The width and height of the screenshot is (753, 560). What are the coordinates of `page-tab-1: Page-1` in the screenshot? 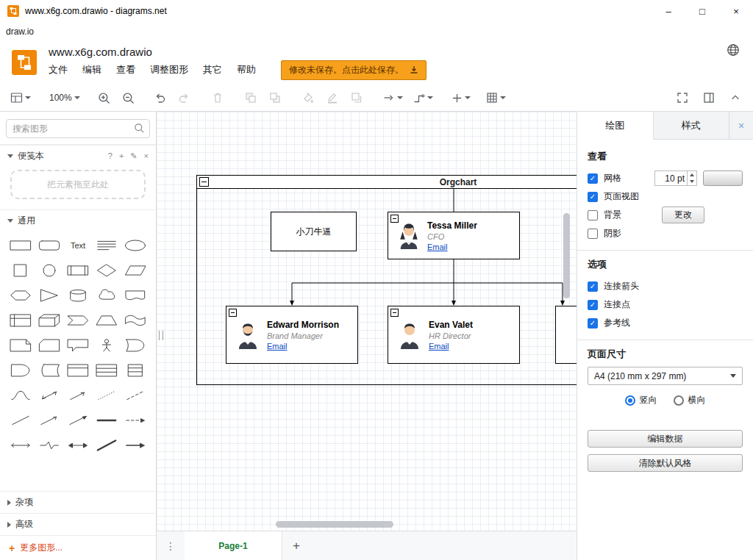 It's located at (234, 545).